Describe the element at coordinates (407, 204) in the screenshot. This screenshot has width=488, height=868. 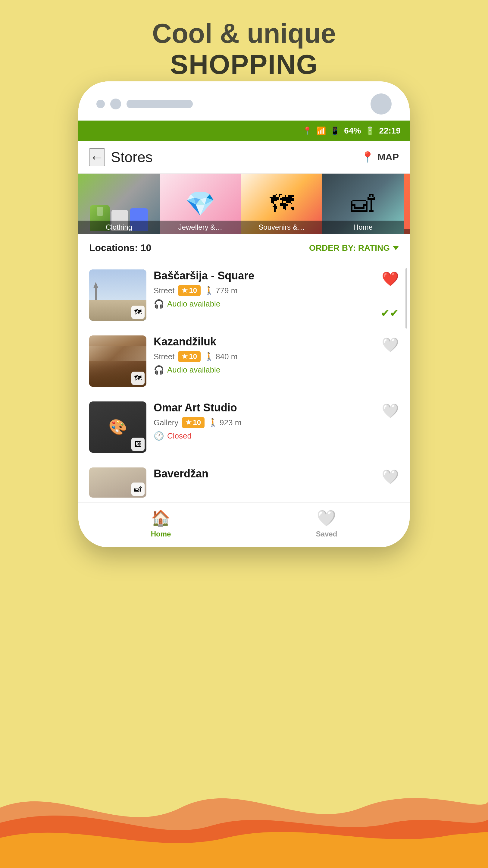
I see `category-extra-bg: 🛍` at that location.